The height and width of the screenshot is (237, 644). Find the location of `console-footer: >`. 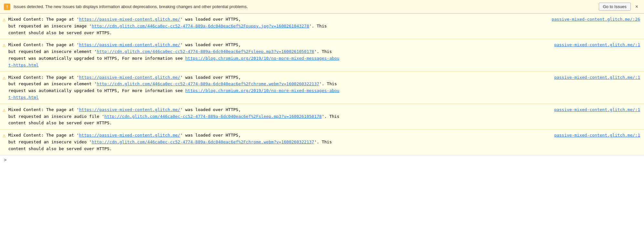

console-footer: > is located at coordinates (322, 160).